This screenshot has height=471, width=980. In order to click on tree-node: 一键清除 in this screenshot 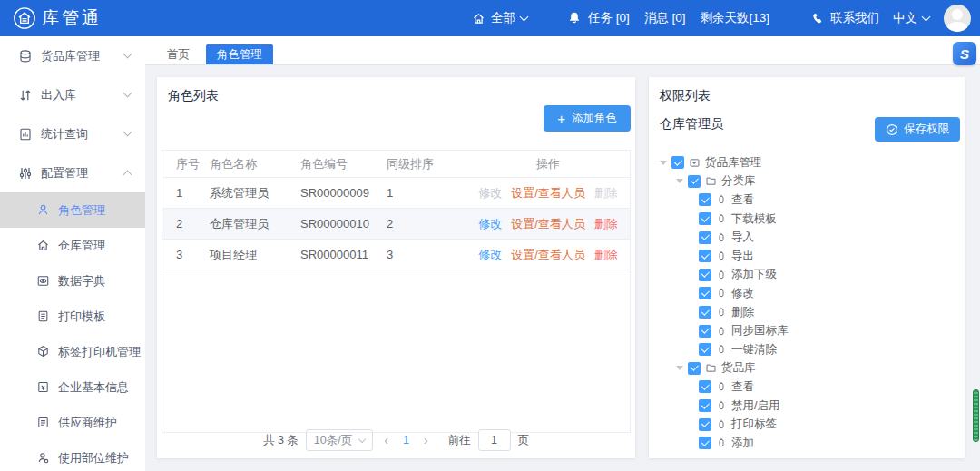, I will do `click(809, 350)`.